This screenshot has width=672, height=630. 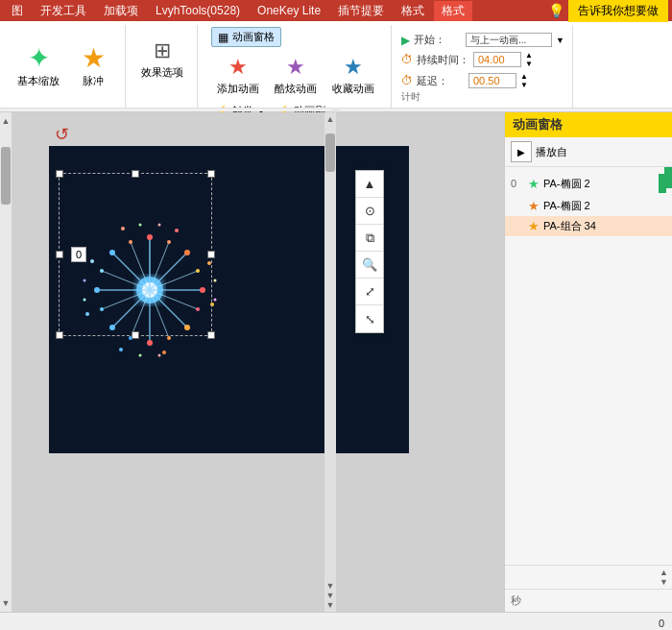 I want to click on start-dropdown-icon: ▼, so click(x=561, y=40).